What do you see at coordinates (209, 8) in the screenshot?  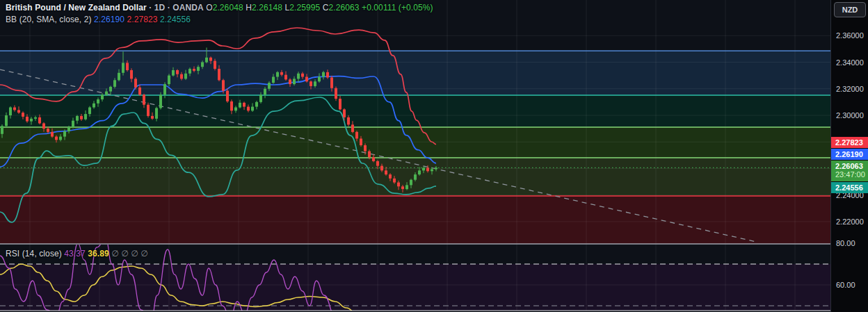 I see `open-key: O` at bounding box center [209, 8].